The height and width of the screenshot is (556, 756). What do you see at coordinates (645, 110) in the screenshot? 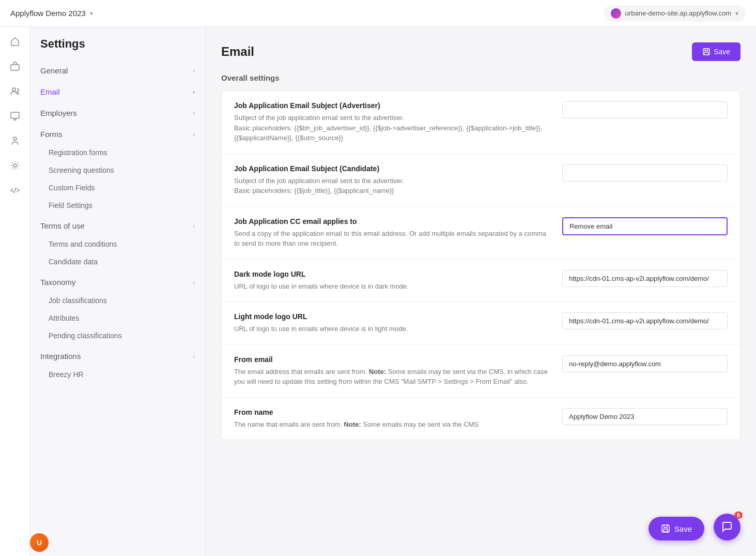
I see `field-input-advertiser` at bounding box center [645, 110].